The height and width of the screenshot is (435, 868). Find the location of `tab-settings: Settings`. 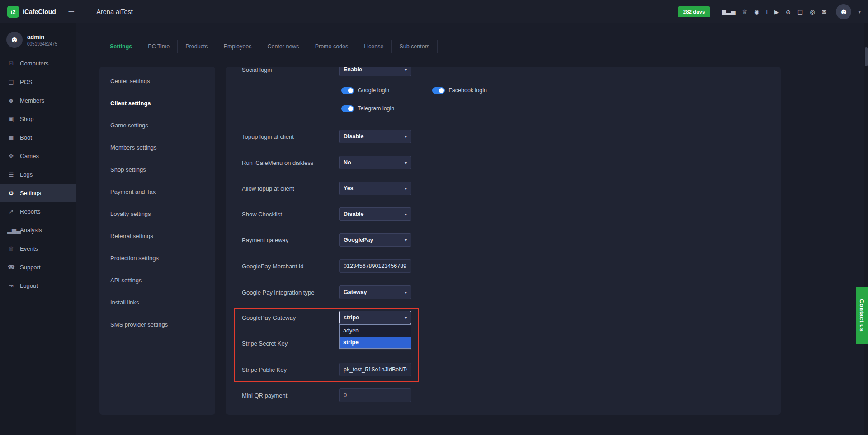

tab-settings: Settings is located at coordinates (121, 47).